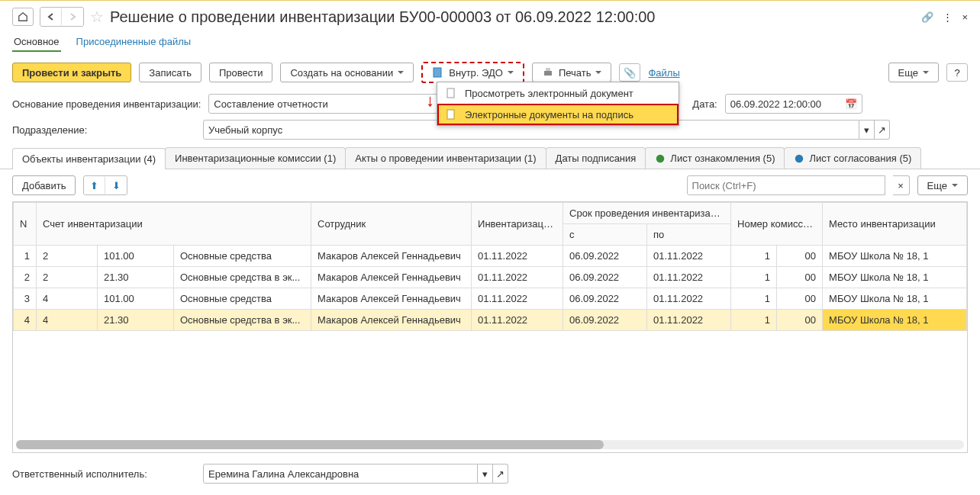 This screenshot has width=980, height=495. Describe the element at coordinates (392, 224) in the screenshot. I see `col-employee: Сотрудник` at that location.